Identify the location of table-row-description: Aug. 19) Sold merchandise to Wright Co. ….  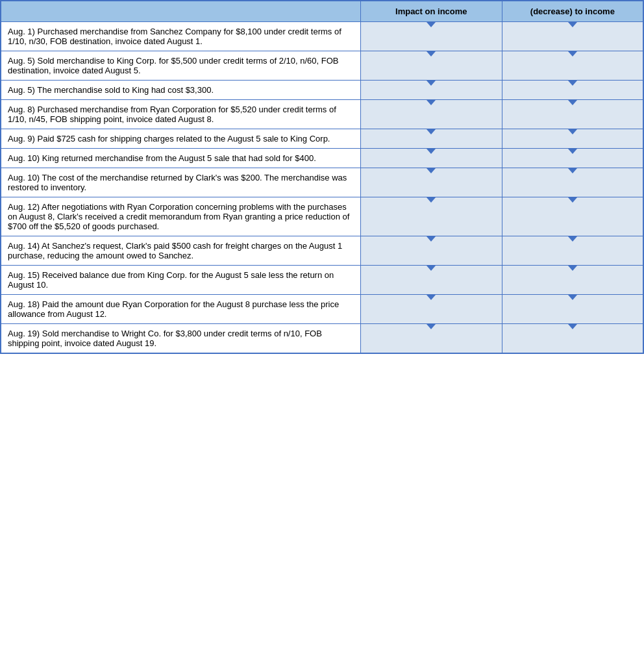
(180, 339).